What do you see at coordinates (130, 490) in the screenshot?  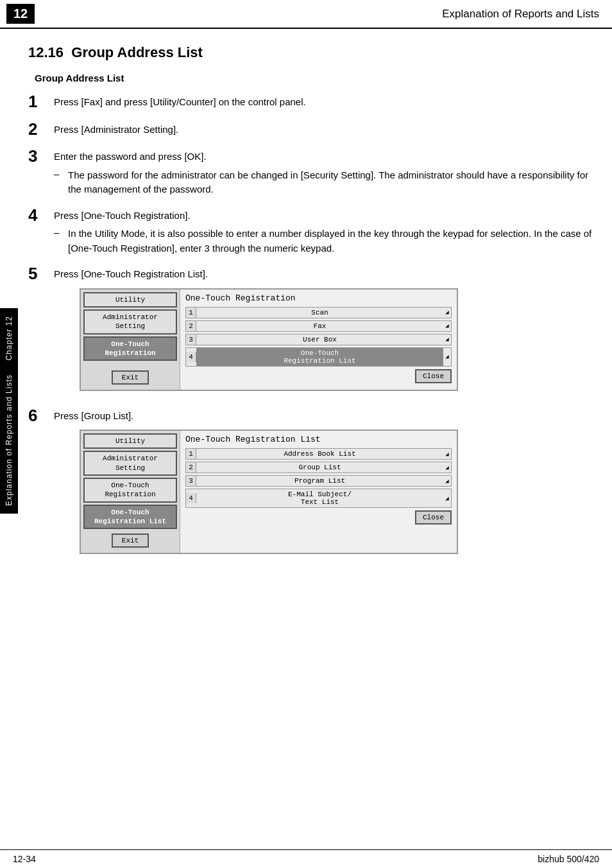 I see `screen2-onetouch-btn: One-TouchRegistration` at bounding box center [130, 490].